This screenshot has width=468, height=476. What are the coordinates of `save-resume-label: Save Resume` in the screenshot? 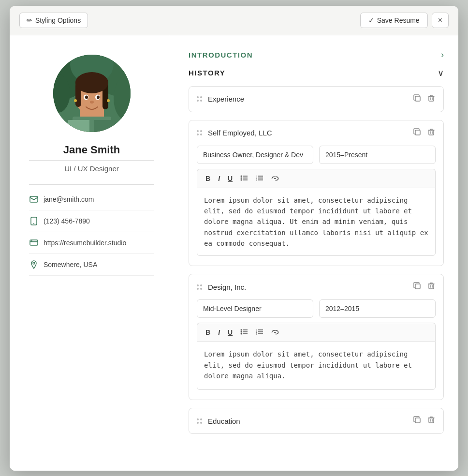 It's located at (398, 20).